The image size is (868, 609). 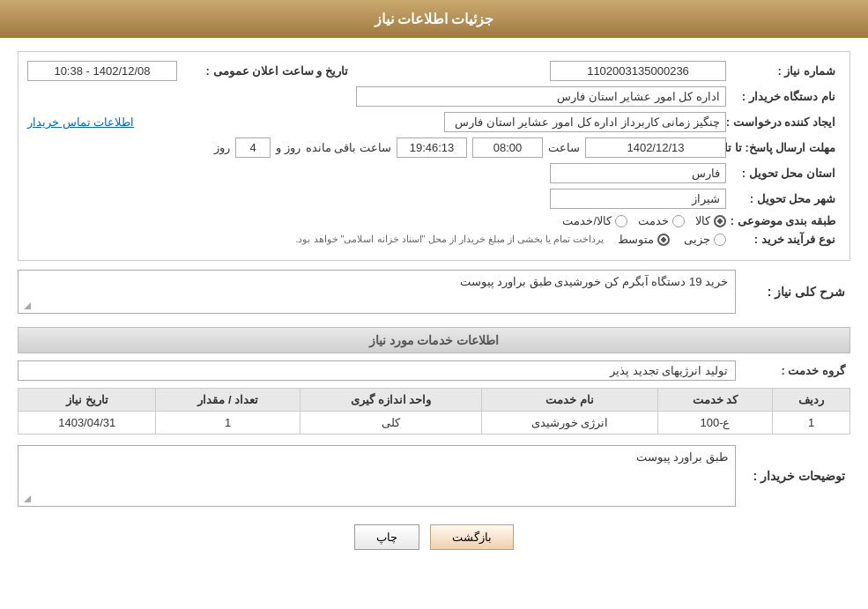 I want to click on category-label: طبقه بندی موضوعی :, so click(x=783, y=220).